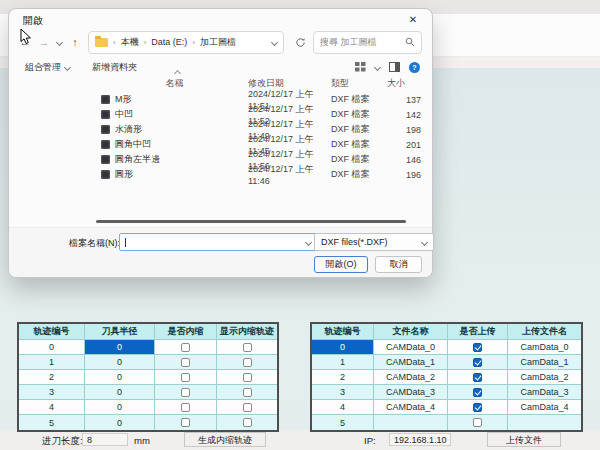 This screenshot has height=450, width=600. What do you see at coordinates (351, 84) in the screenshot?
I see `column-header-type: 類型` at bounding box center [351, 84].